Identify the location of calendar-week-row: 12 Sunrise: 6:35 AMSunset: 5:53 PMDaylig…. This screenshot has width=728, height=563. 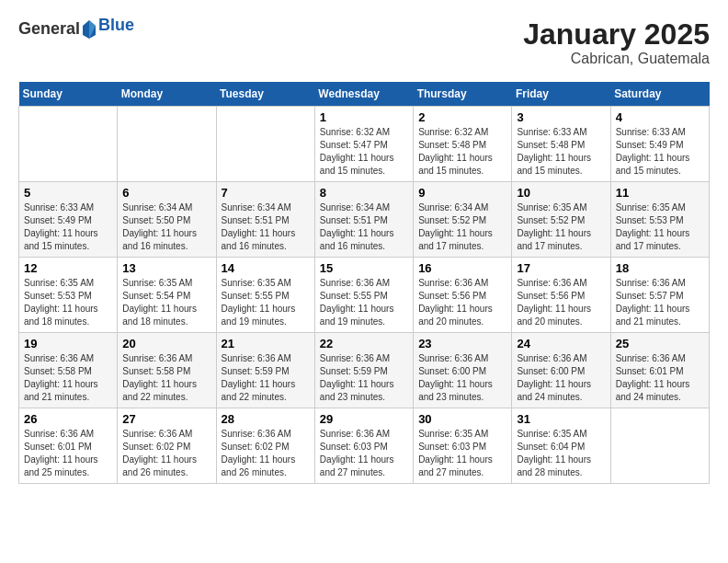
(364, 295).